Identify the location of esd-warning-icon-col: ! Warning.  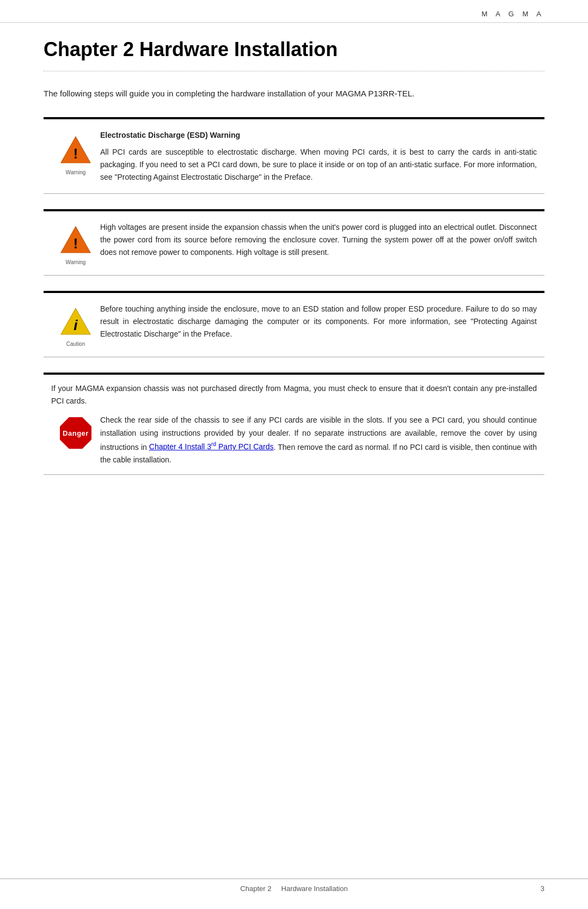
(76, 152).